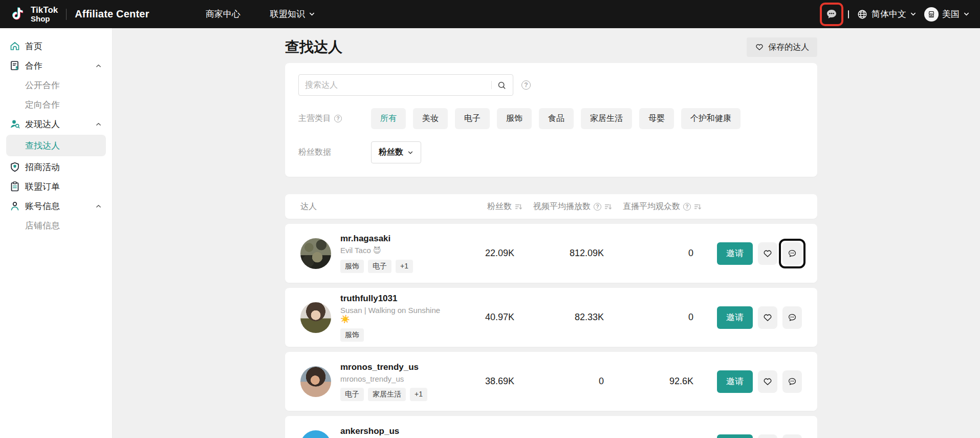  I want to click on region-selector: 美国, so click(947, 14).